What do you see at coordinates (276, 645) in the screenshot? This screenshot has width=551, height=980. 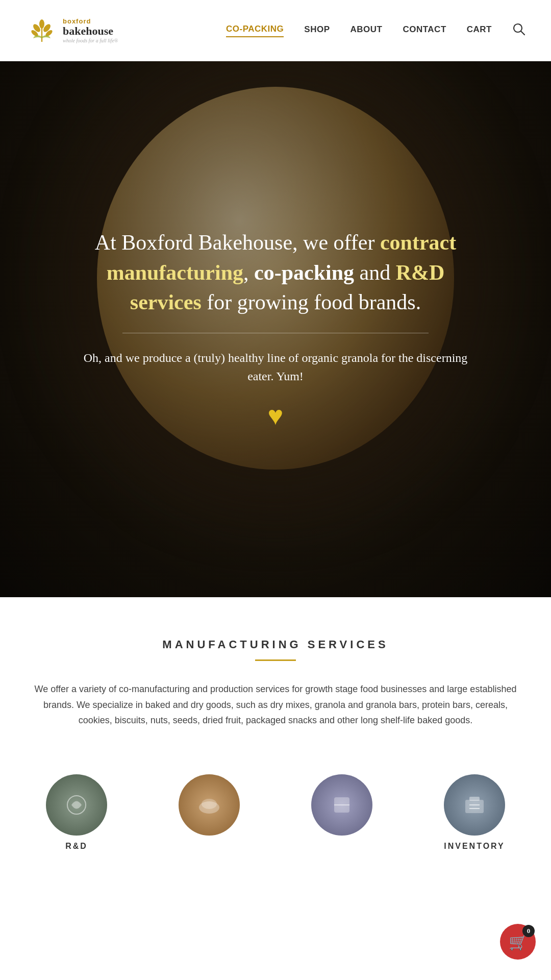 I see `manufacturing-section-title: MANUFACTURING SERVICES` at bounding box center [276, 645].